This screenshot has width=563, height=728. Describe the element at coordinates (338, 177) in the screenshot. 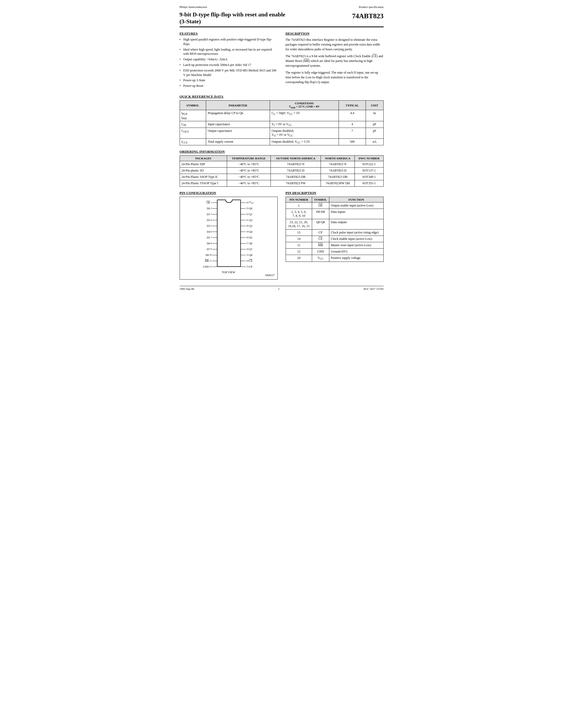

I see `ord-north-2: 74ABT823 DB` at that location.